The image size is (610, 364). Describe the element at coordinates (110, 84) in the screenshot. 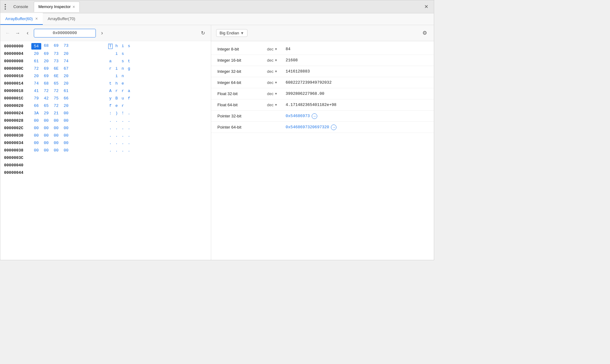

I see `ascii-char: t` at that location.